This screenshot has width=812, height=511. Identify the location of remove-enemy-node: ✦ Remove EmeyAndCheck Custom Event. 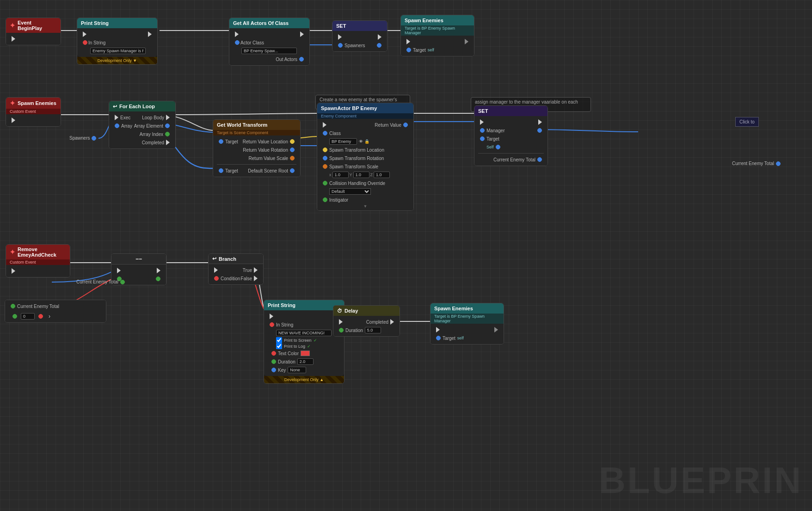
(38, 261).